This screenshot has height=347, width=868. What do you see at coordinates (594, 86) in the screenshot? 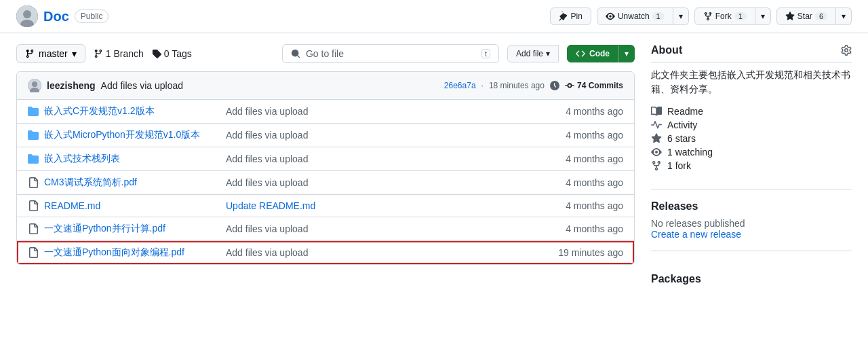
I see `commits-link: 74 Commits` at bounding box center [594, 86].